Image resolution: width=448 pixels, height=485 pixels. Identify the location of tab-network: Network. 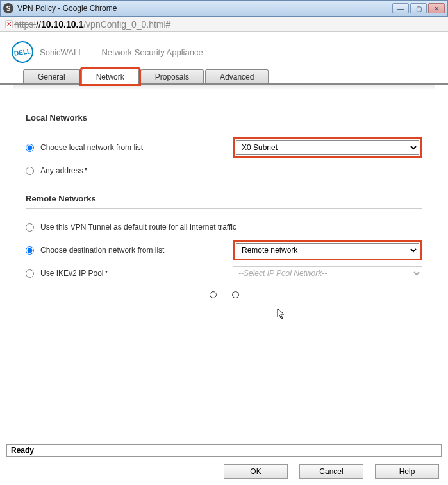
(110, 76).